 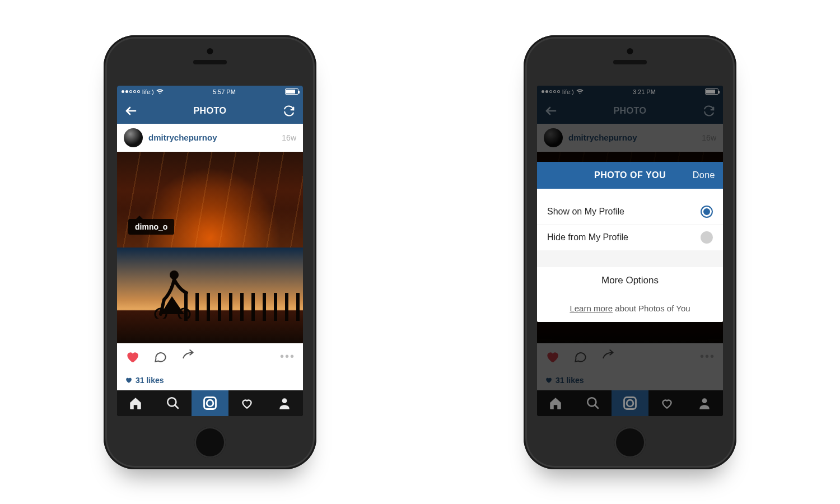 What do you see at coordinates (172, 403) in the screenshot?
I see `tab-search` at bounding box center [172, 403].